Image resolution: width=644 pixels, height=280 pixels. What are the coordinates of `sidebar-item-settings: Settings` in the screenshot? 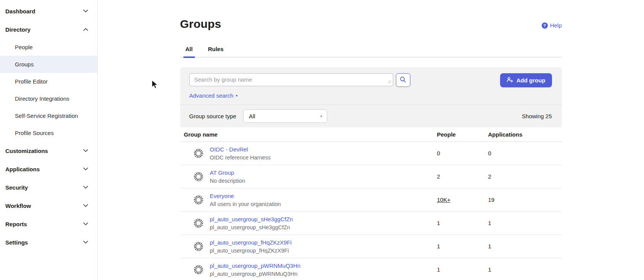 It's located at (49, 242).